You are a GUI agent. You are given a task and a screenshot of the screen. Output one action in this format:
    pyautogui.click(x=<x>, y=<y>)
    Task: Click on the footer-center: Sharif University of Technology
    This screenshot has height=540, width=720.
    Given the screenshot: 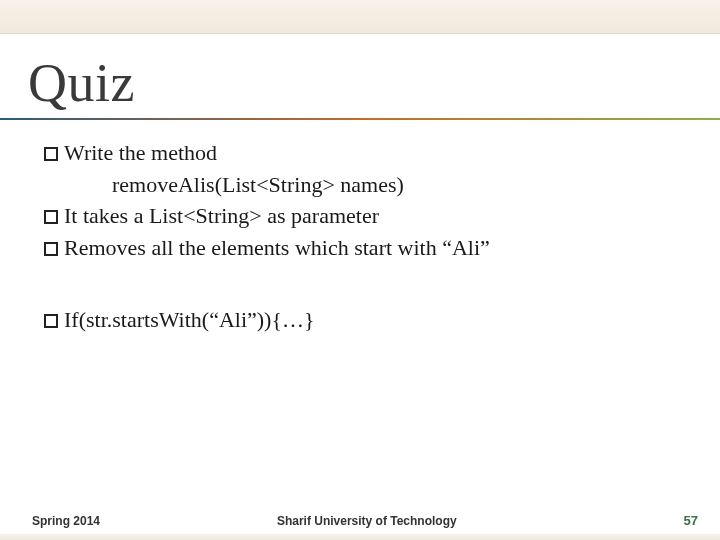 What is the action you would take?
    pyautogui.click(x=367, y=521)
    